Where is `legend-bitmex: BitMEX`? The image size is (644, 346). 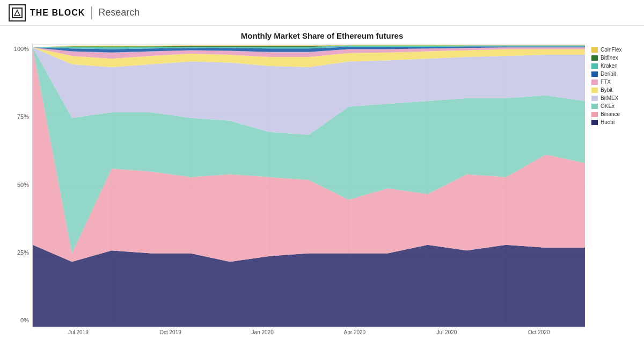
legend-bitmex: BitMEX is located at coordinates (612, 98).